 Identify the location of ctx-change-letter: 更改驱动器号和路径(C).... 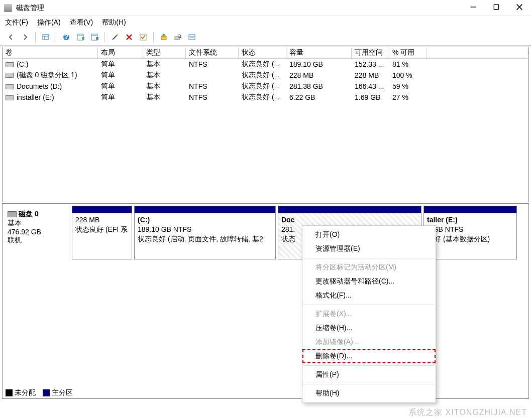
(369, 282).